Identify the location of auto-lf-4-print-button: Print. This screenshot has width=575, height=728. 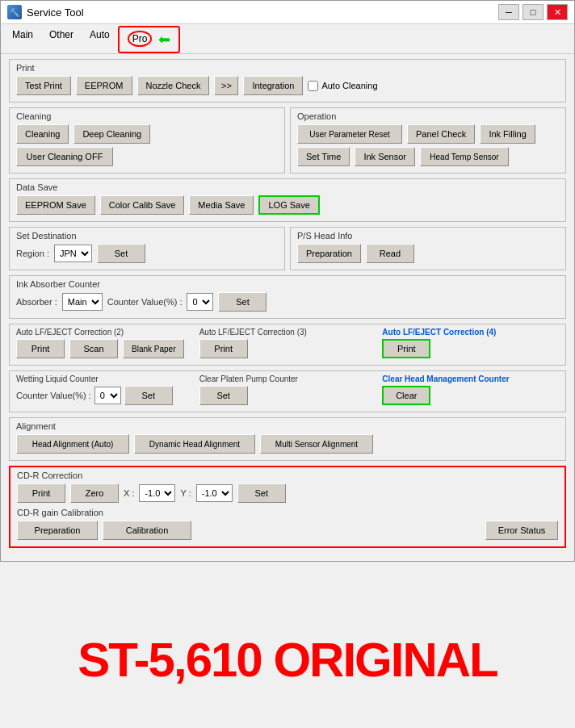
(406, 349).